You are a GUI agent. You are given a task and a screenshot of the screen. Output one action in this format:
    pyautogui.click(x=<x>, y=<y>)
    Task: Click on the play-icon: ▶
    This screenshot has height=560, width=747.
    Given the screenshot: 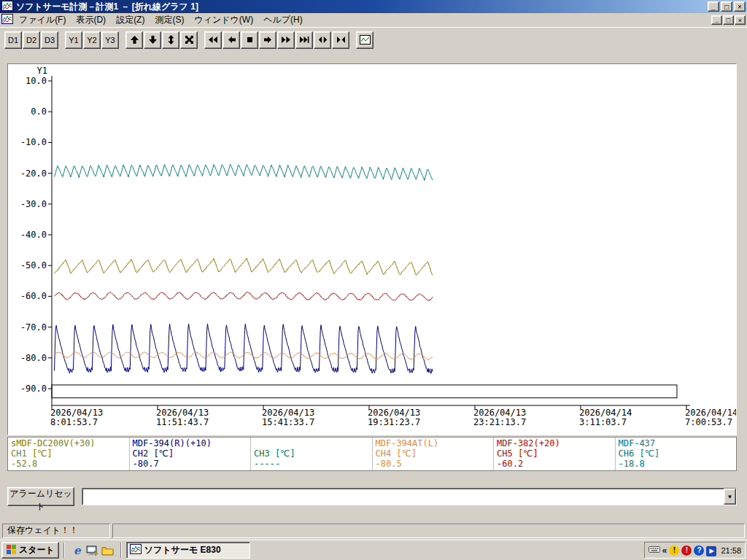 What is the action you would take?
    pyautogui.click(x=711, y=551)
    